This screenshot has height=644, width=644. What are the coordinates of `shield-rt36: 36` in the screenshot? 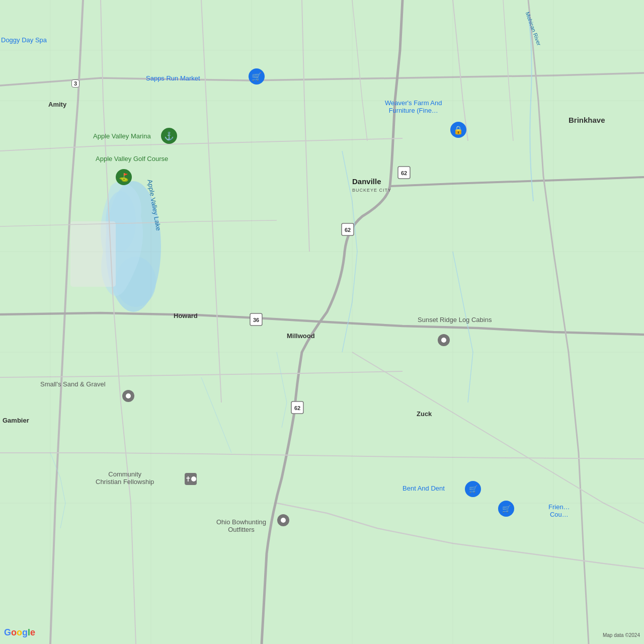 It's located at (256, 319).